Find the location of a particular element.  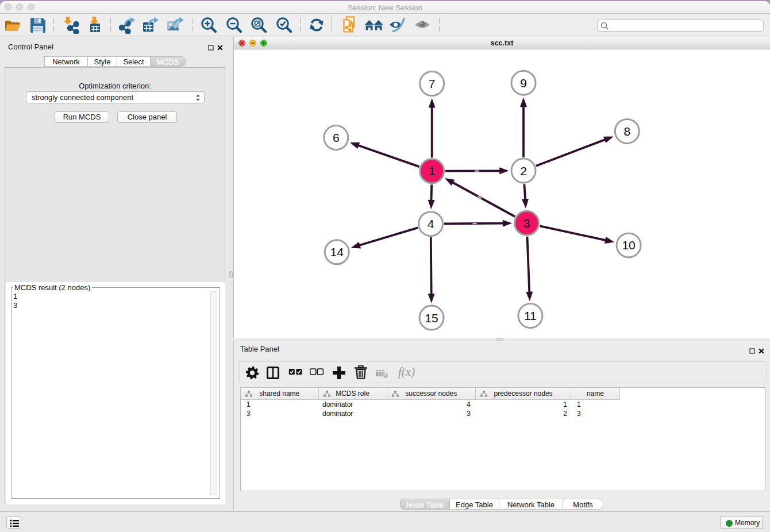

svg-text: 10 is located at coordinates (629, 245).